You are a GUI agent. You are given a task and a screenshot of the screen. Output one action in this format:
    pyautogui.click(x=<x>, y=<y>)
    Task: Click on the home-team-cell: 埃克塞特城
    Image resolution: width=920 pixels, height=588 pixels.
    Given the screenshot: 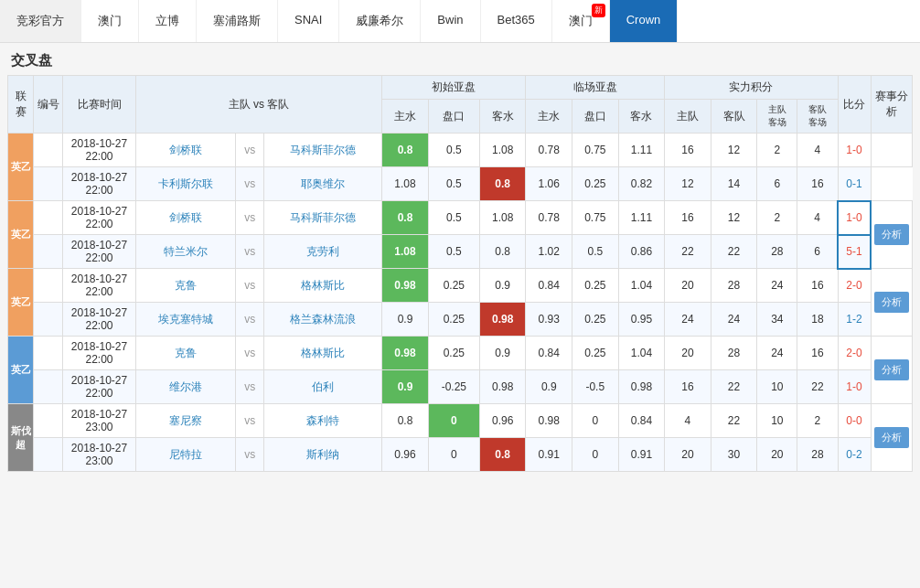 What is the action you would take?
    pyautogui.click(x=187, y=320)
    